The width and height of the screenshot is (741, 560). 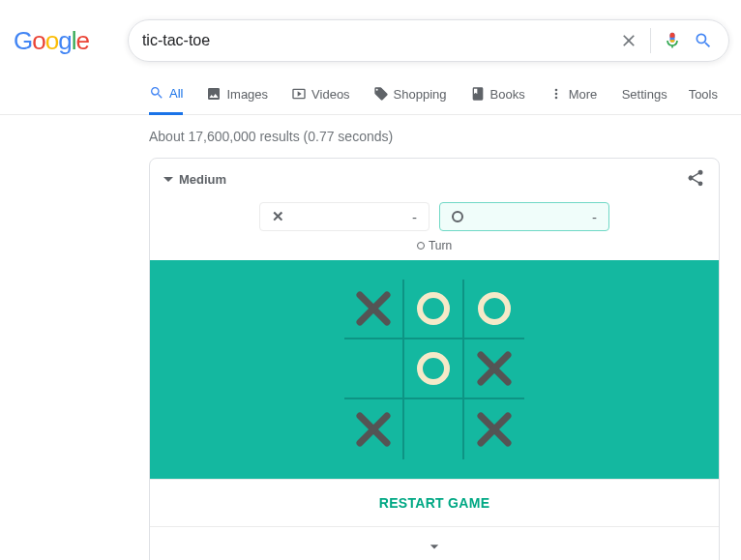 What do you see at coordinates (299, 94) in the screenshot?
I see `videos-icon` at bounding box center [299, 94].